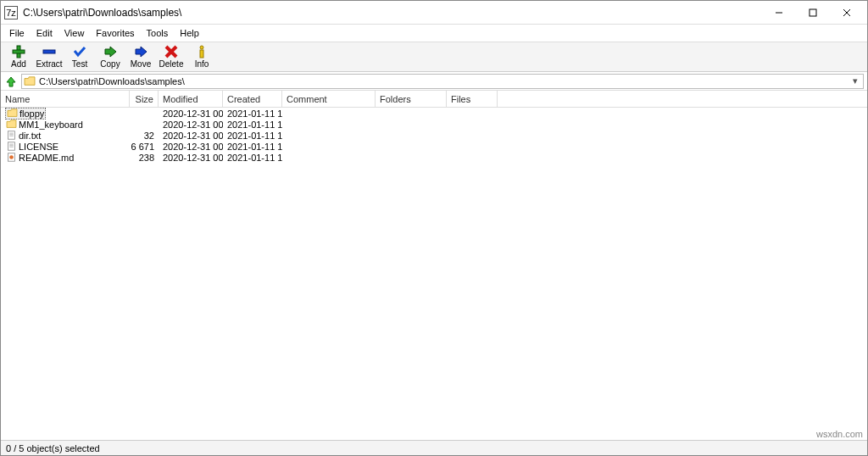  What do you see at coordinates (442, 81) in the screenshot?
I see `address-field-wrap: ▾` at bounding box center [442, 81].